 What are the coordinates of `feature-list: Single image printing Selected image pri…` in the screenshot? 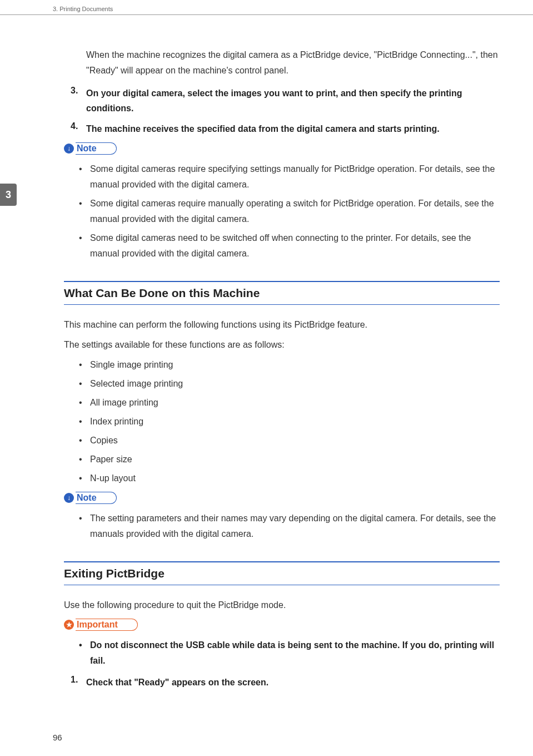 It's located at (289, 422).